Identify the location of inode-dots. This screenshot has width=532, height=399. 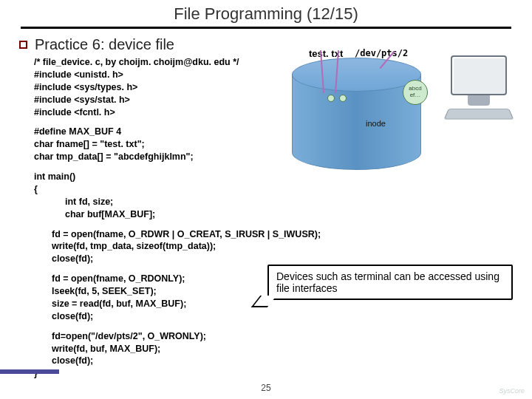
(337, 98).